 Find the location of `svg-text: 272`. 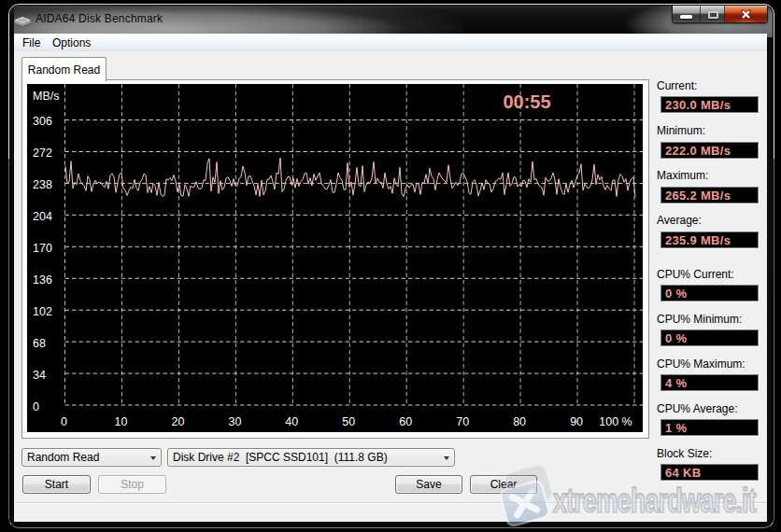

svg-text: 272 is located at coordinates (43, 153).